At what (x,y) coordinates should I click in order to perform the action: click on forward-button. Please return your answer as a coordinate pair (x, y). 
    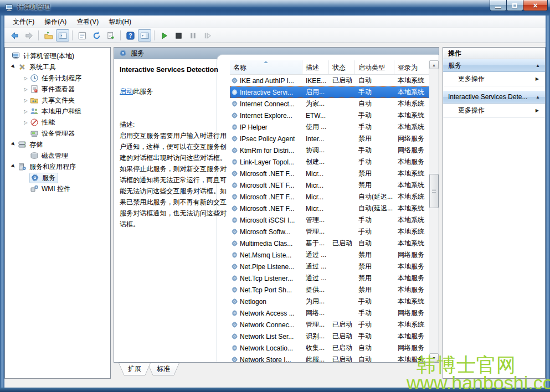
    Looking at the image, I should click on (29, 35).